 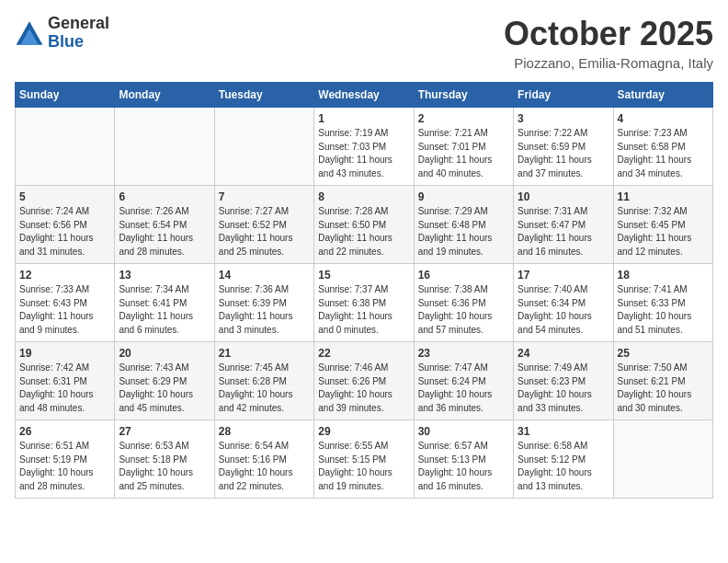 I want to click on day-number: 17, so click(x=563, y=275).